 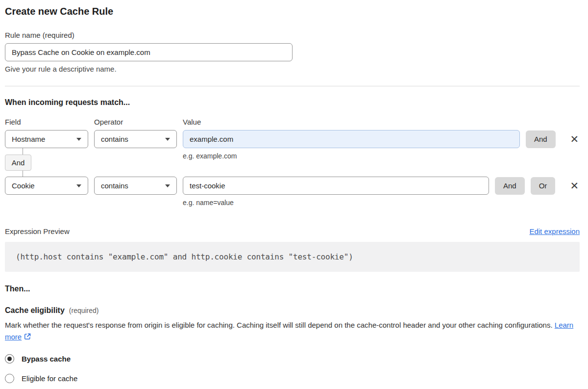 I want to click on rule-name-help: Give your rule a descriptive name., so click(x=292, y=69).